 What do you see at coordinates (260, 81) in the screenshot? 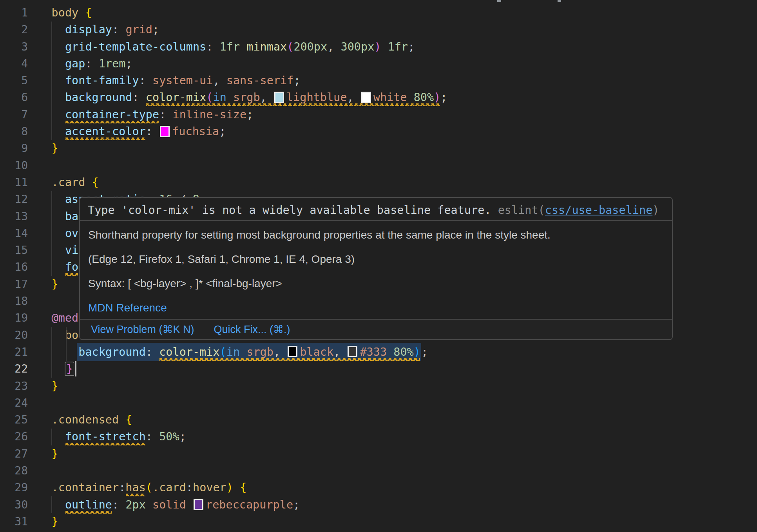
I see `code-token: sans-serif` at bounding box center [260, 81].